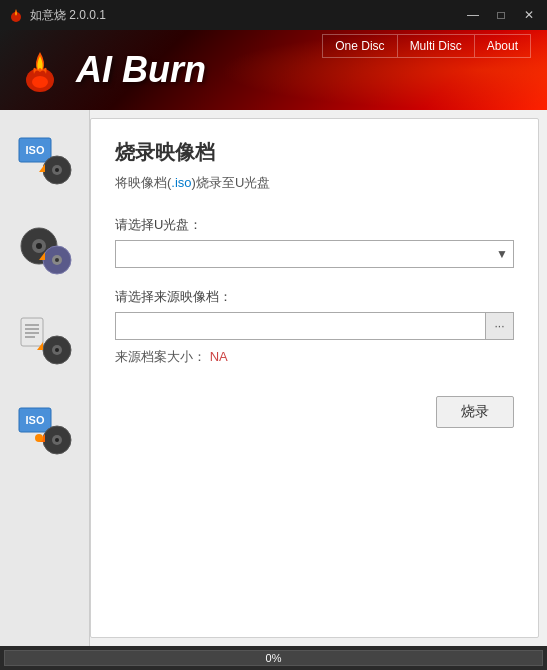 The height and width of the screenshot is (670, 547). What do you see at coordinates (314, 183) in the screenshot?
I see `section-subtitle: 将映像档(.iso)烧录至U光盘` at bounding box center [314, 183].